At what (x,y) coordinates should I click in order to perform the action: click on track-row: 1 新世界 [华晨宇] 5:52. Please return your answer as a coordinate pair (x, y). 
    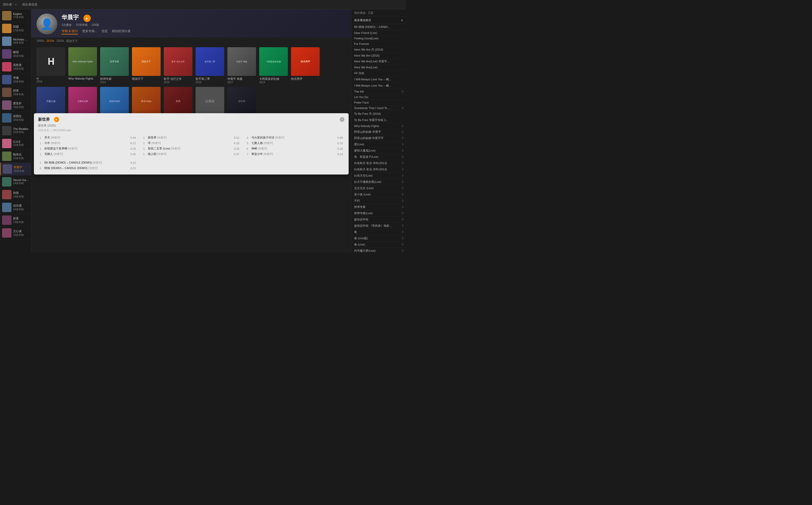
    Looking at the image, I should click on (191, 138).